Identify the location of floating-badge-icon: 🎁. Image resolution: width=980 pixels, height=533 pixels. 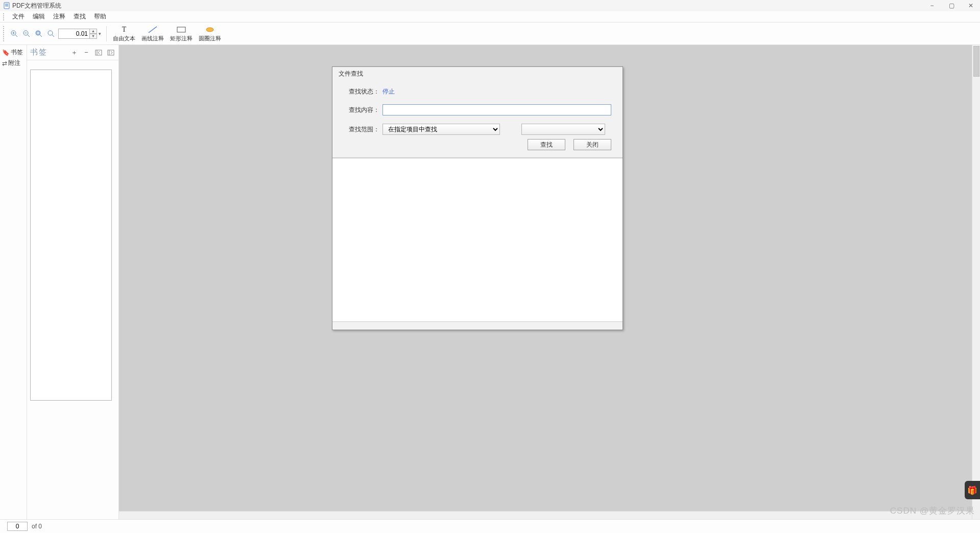
(972, 490).